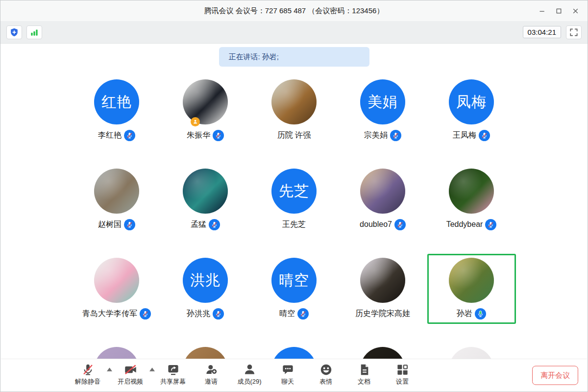 This screenshot has height=392, width=588. What do you see at coordinates (465, 314) in the screenshot?
I see `participant-name: 孙岩` at bounding box center [465, 314].